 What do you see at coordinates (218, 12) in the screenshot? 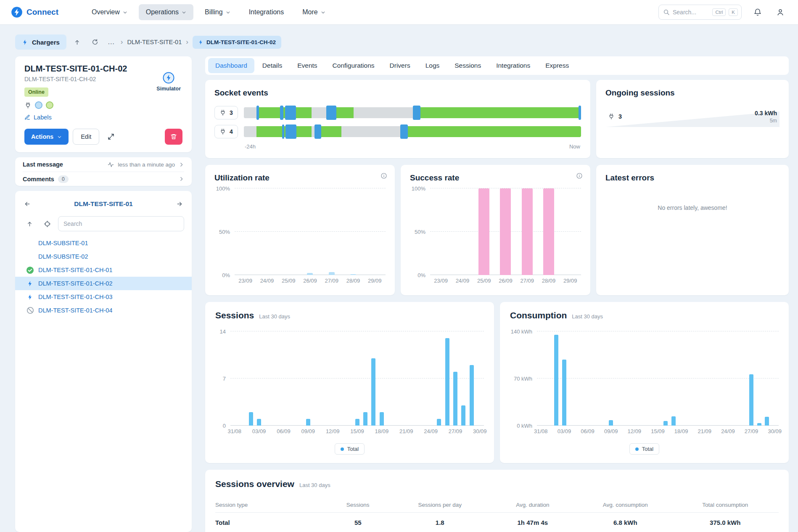
I see `nav-item-billing: Billing` at bounding box center [218, 12].